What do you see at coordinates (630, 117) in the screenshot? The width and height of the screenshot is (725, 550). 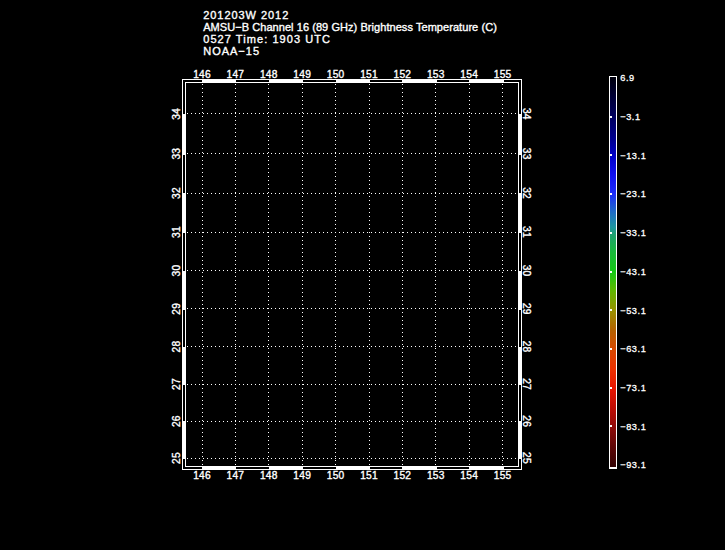 I see `svg-text: −3.1` at bounding box center [630, 117].